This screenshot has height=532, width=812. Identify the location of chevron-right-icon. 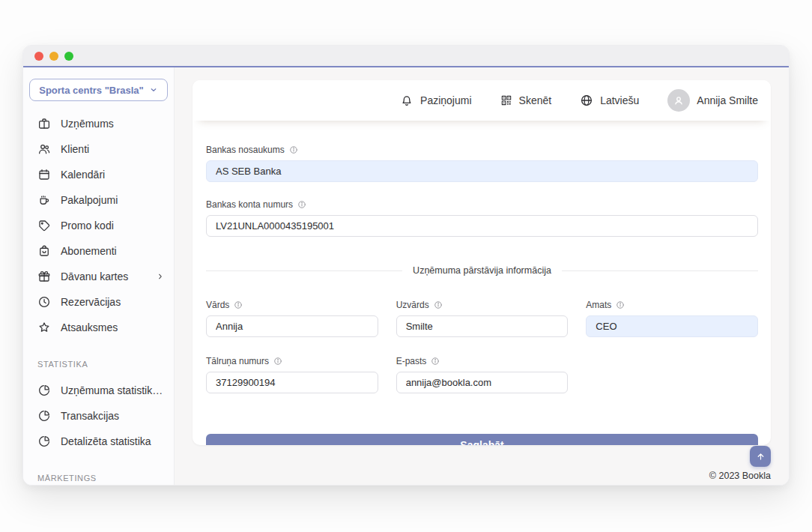
(160, 276).